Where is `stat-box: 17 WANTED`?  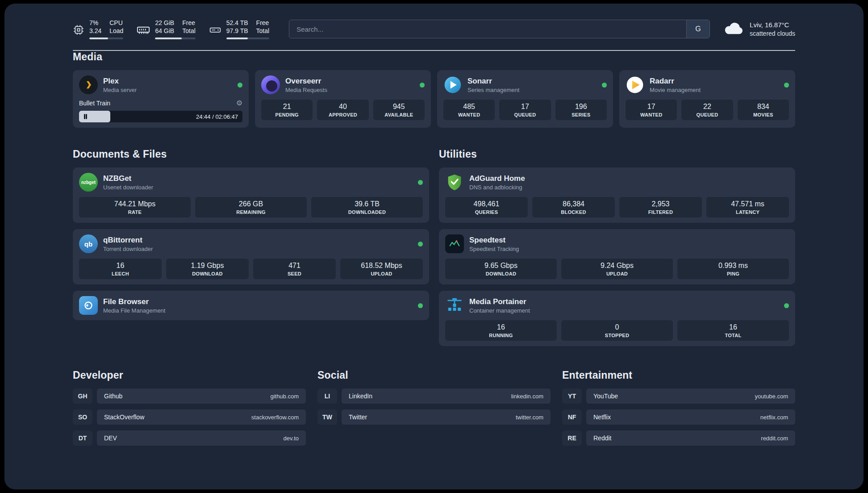 stat-box: 17 WANTED is located at coordinates (651, 110).